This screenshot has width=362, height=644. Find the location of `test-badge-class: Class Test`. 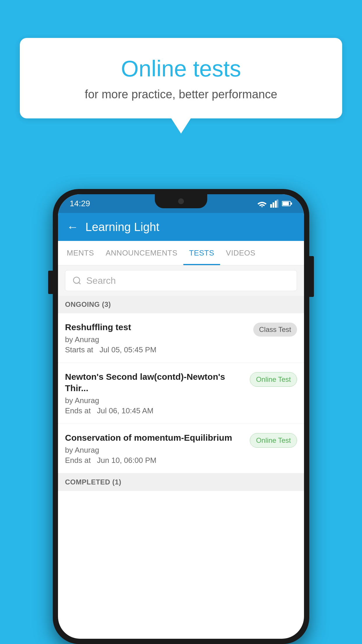

test-badge-class: Class Test is located at coordinates (275, 330).